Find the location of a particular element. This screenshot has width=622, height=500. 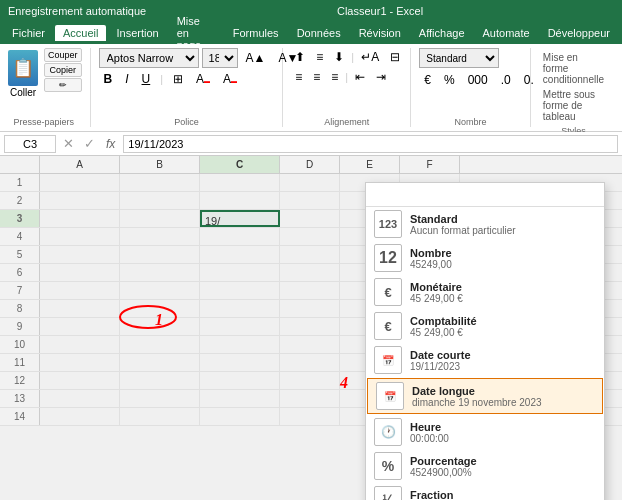

col-header-e: E is located at coordinates (370, 164).